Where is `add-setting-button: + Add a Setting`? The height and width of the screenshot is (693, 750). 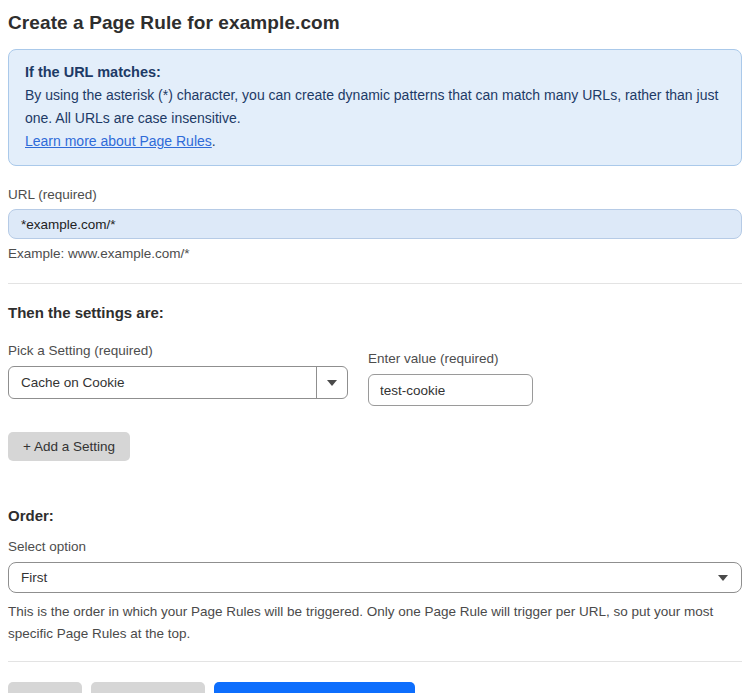 add-setting-button: + Add a Setting is located at coordinates (69, 446).